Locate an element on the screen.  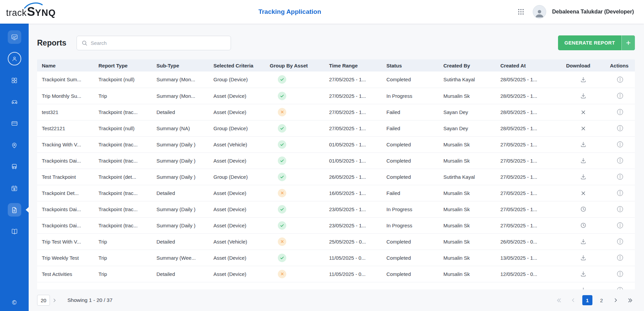
cell-selected-criteria: Asset (Vehicle) is located at coordinates (237, 242).